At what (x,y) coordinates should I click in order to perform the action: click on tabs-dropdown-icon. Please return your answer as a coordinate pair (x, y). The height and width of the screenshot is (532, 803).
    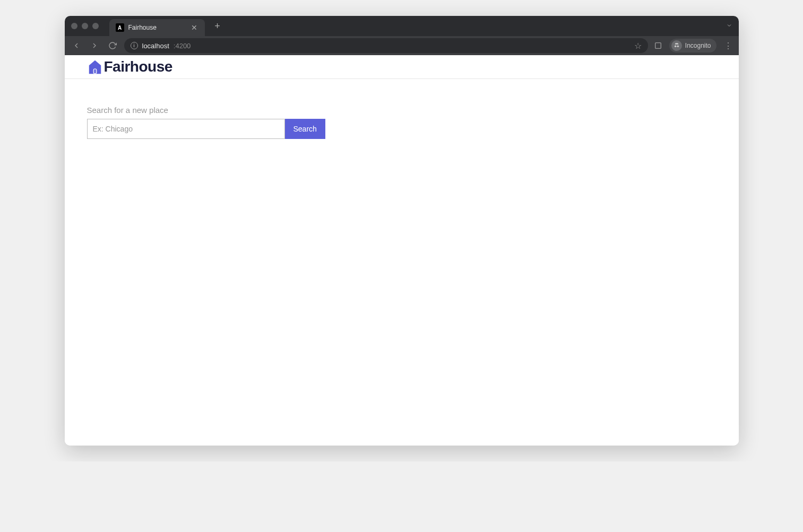
    Looking at the image, I should click on (729, 27).